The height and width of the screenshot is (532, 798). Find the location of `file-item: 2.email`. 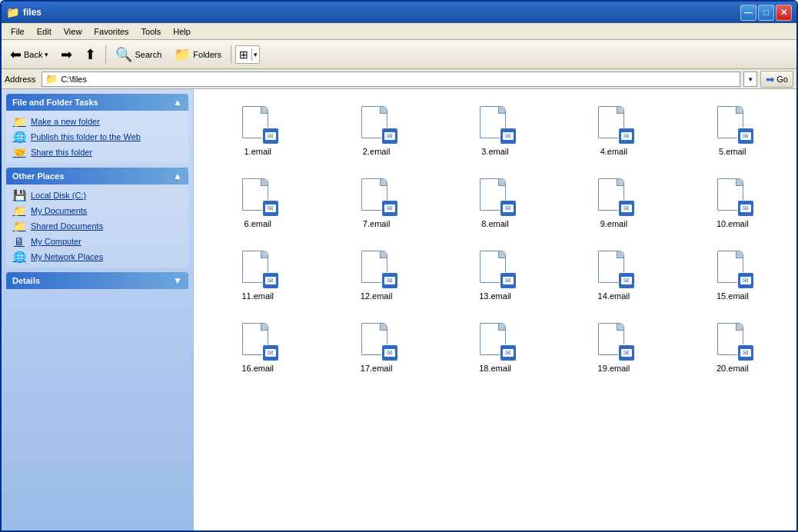

file-item: 2.email is located at coordinates (376, 130).